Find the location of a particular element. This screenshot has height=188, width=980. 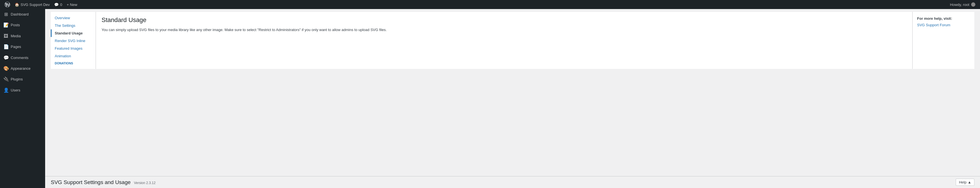

help-arrow-icon: ▲ is located at coordinates (969, 182).